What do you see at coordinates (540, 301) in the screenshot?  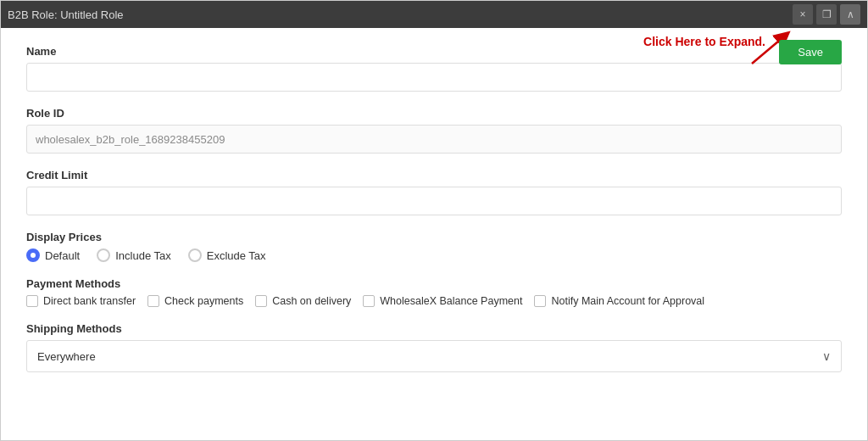 I see `checkbox-notify-main` at bounding box center [540, 301].